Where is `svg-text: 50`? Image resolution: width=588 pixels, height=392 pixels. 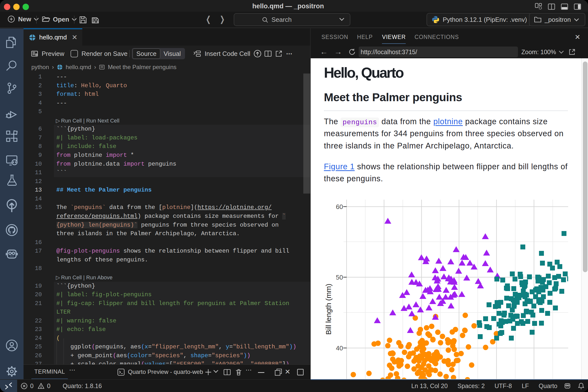 svg-text: 50 is located at coordinates (340, 278).